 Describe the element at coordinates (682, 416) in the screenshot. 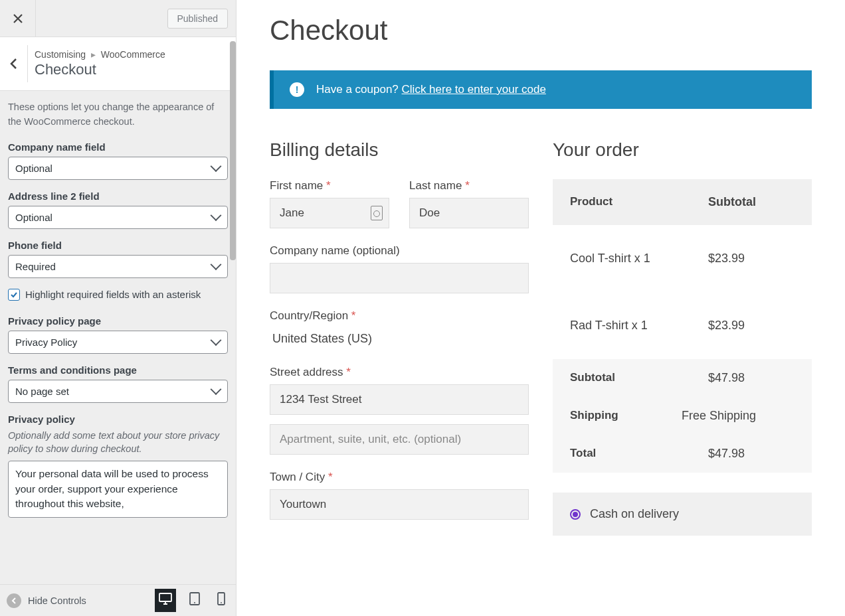

I see `order-totals: Subtotal $47.98 Shipping Free Shipping T…` at that location.